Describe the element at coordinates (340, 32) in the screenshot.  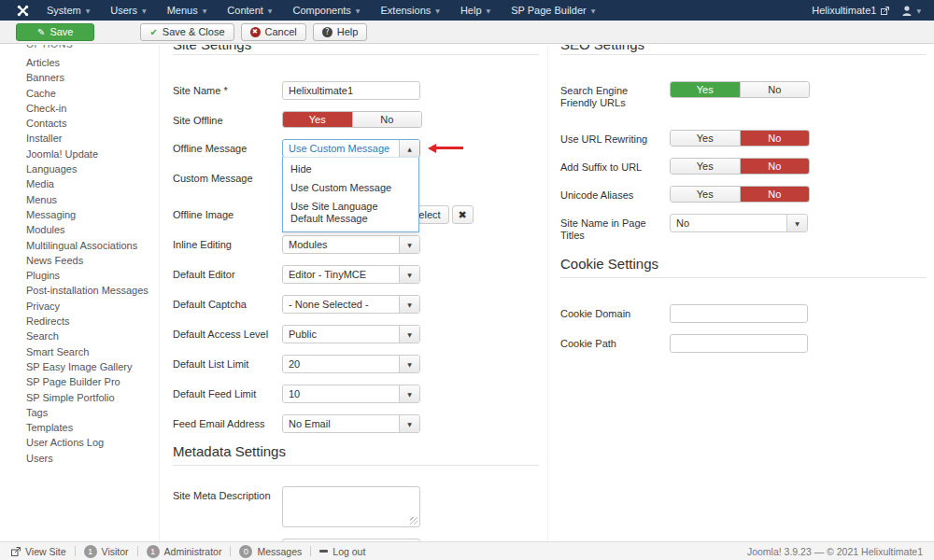
I see `help-button: ? Help` at that location.